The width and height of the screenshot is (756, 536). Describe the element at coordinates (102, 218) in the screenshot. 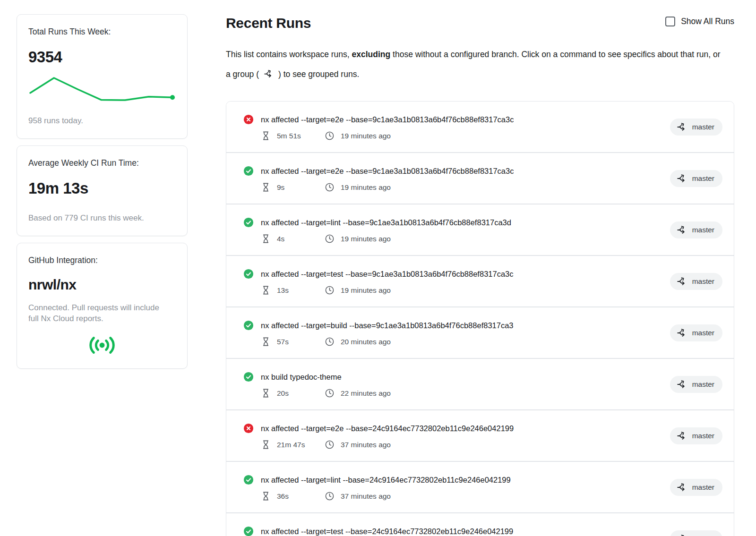

I see `avg-ci-time-footer: Based on 779 CI runs this week.` at that location.